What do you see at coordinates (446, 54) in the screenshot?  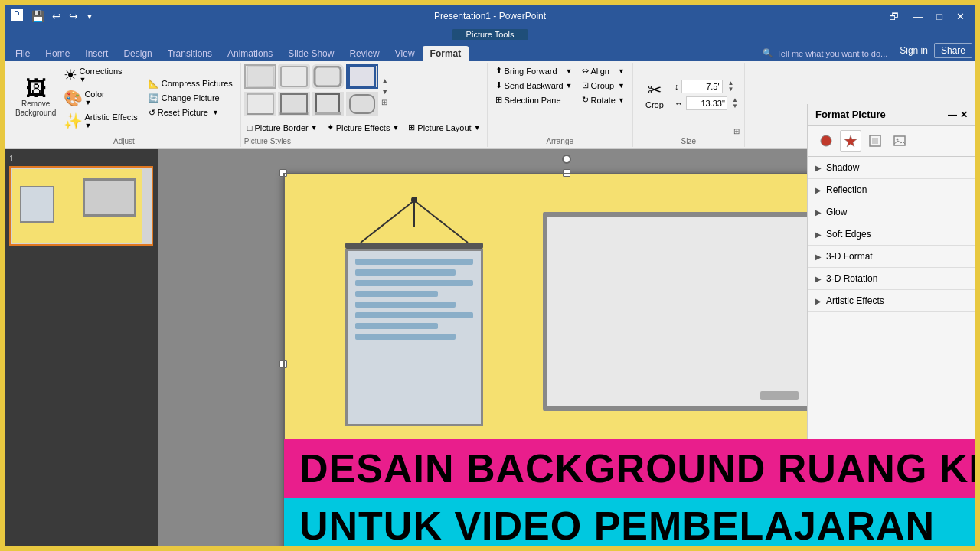 I see `tab-format: Format` at bounding box center [446, 54].